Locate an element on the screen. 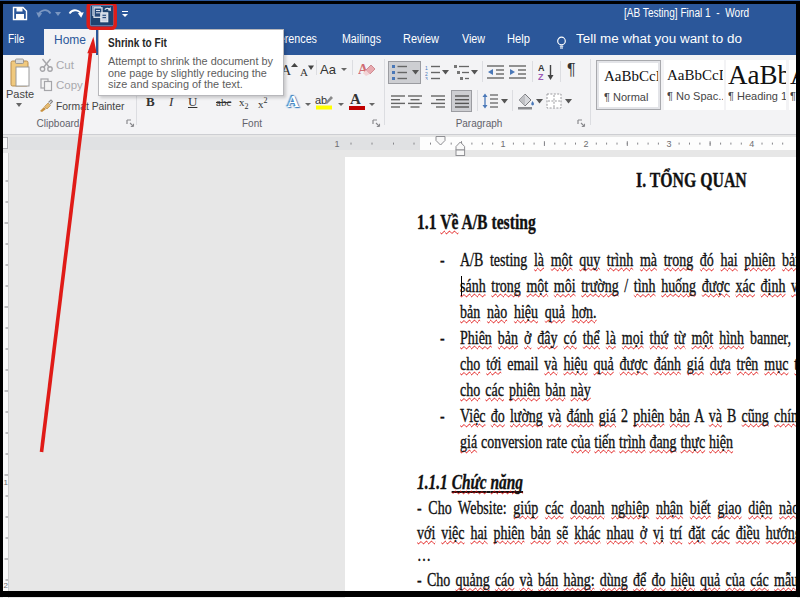 This screenshot has width=800, height=598. svg-text: Z is located at coordinates (541, 76).